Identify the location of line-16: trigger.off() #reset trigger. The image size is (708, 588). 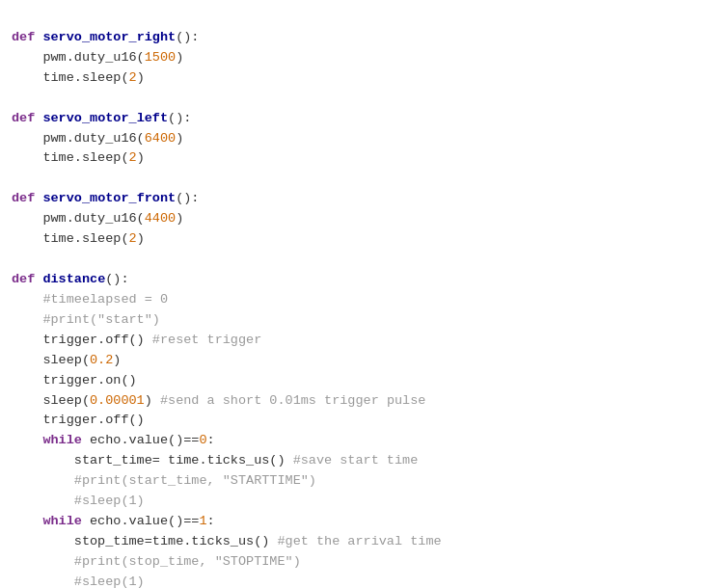
(137, 339).